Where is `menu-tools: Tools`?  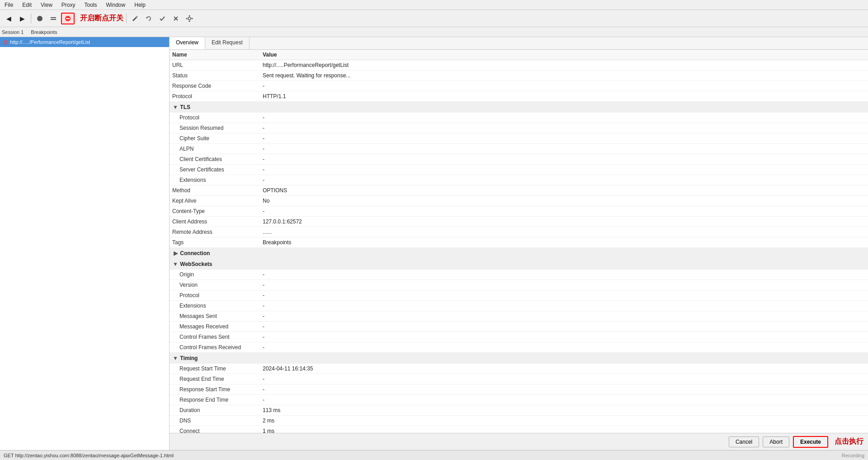 menu-tools: Tools is located at coordinates (91, 5).